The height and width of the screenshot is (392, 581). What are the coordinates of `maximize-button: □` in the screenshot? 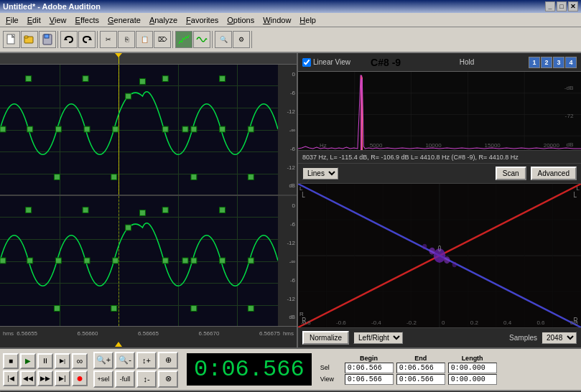 It's located at (562, 6).